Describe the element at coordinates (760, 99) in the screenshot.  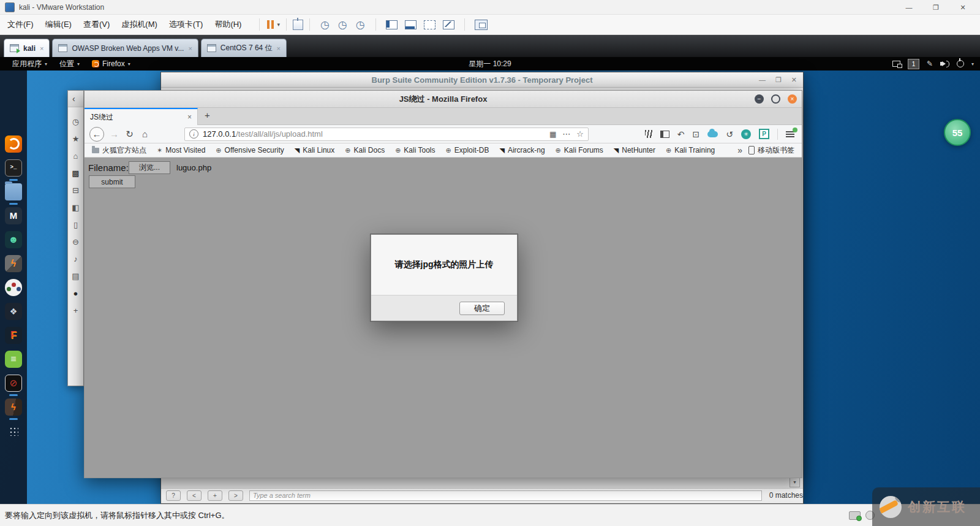
I see `firefox-minimize-button: −` at that location.